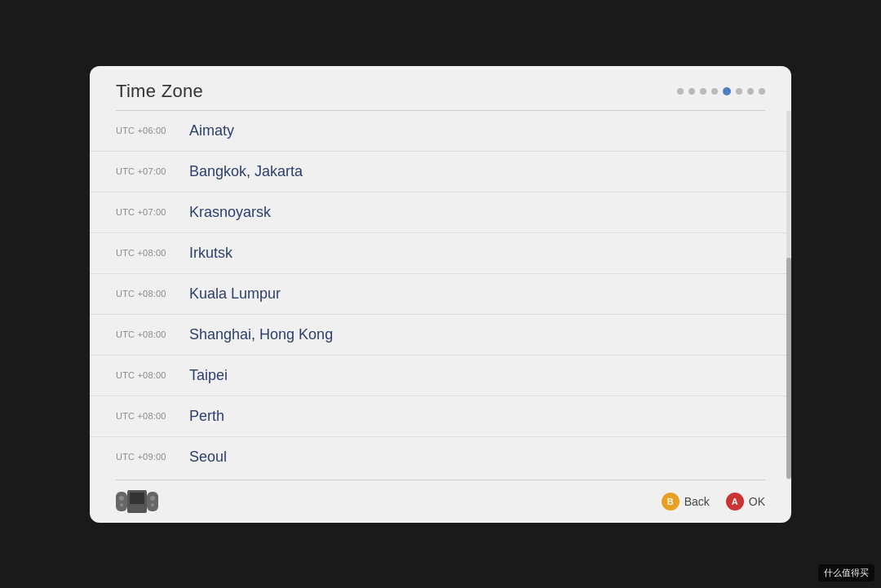 The height and width of the screenshot is (588, 881). Describe the element at coordinates (212, 130) in the screenshot. I see `city-name-0: Aimaty` at that location.